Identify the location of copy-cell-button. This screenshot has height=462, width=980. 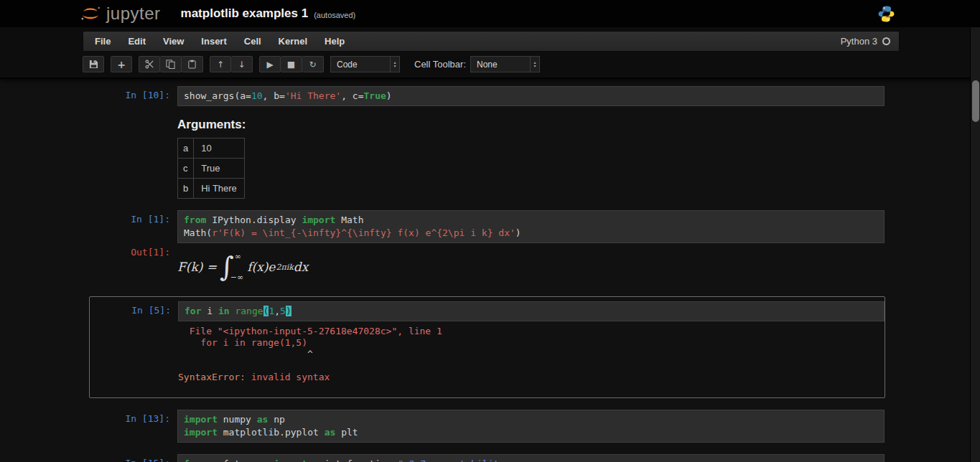
(171, 65).